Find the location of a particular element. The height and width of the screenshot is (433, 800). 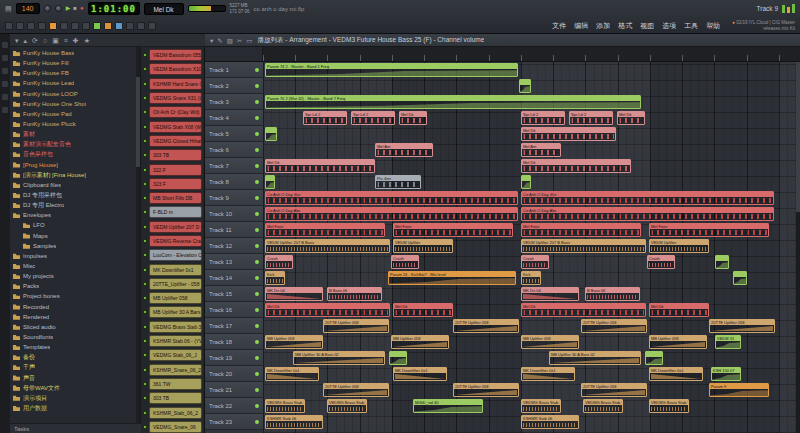

multilink-icon is located at coordinates (75, 26).